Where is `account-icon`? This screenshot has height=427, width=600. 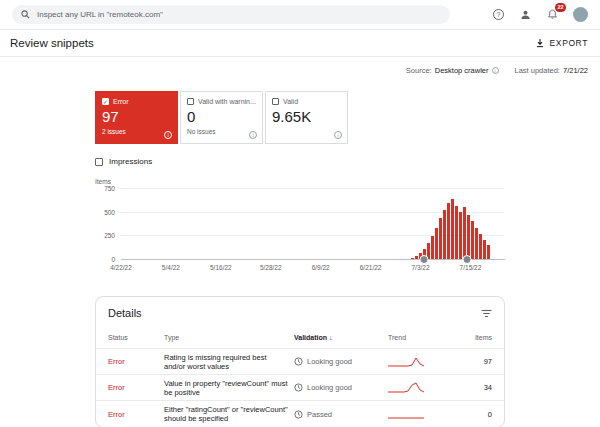
account-icon is located at coordinates (526, 14).